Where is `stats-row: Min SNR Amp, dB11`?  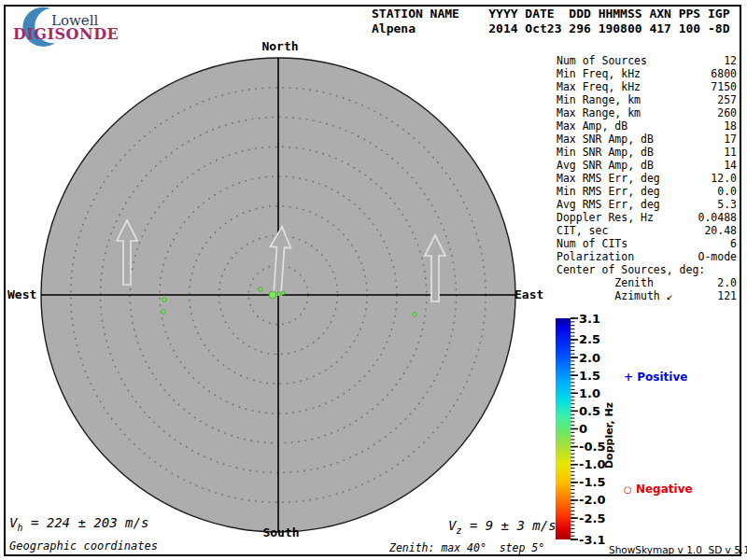
stats-row: Min SNR Amp, dB11 is located at coordinates (646, 152).